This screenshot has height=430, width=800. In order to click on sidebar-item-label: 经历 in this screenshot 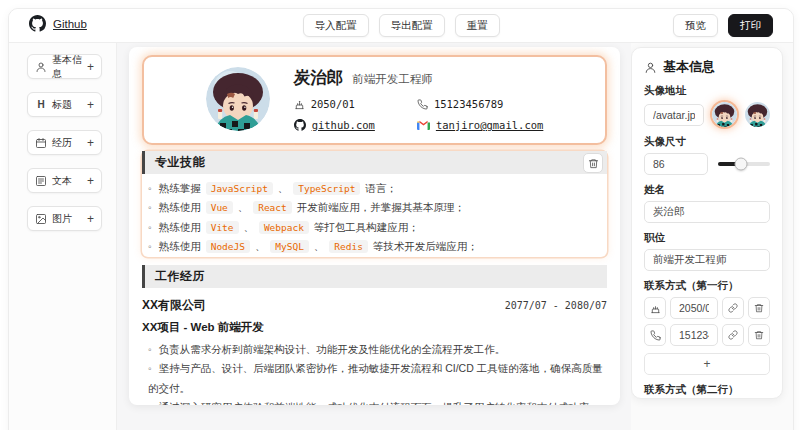, I will do `click(62, 143)`.